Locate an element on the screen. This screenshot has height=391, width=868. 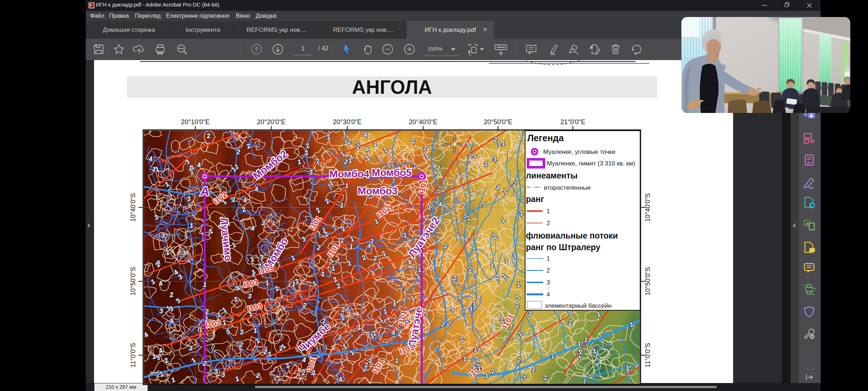
svg-text: ранг по Штралеру is located at coordinates (563, 247).